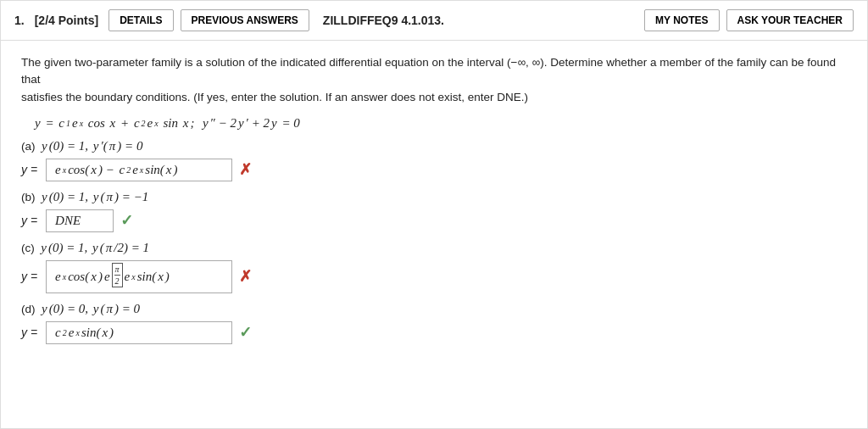 This screenshot has height=429, width=868. I want to click on part-a-answer-box: excos(x) − c2exsin(x), so click(139, 170).